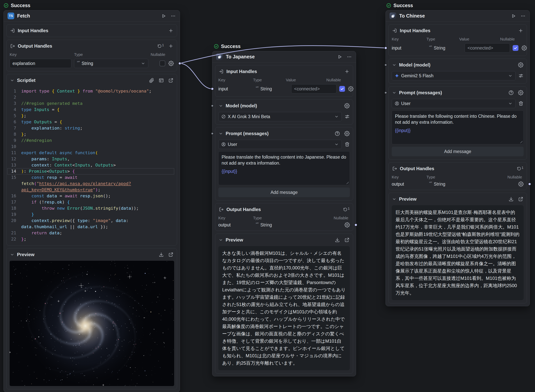 Image resolution: width=535 pixels, height=392 pixels. What do you see at coordinates (417, 168) in the screenshot?
I see `section-title: Output Handles` at bounding box center [417, 168].